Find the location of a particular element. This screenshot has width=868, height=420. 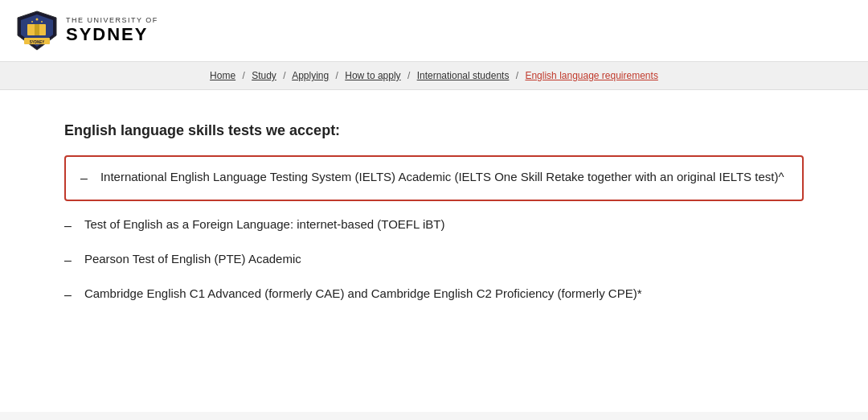

list-dash-1: – is located at coordinates (84, 179).